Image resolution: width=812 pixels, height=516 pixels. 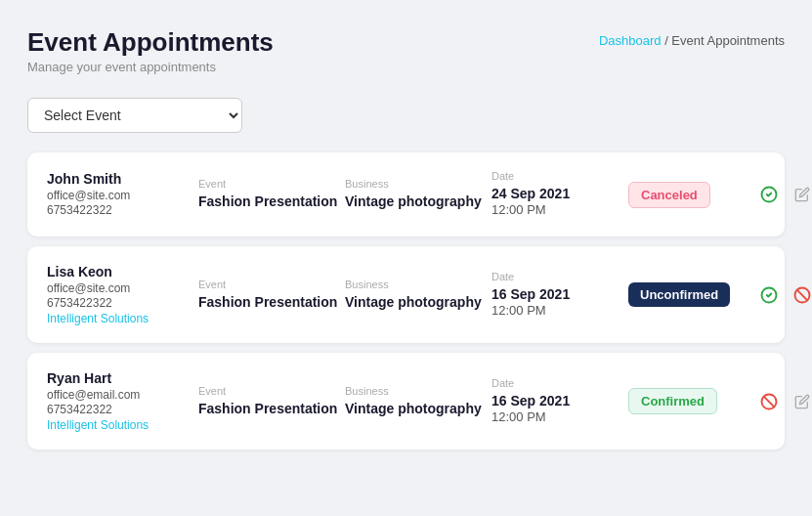 What do you see at coordinates (123, 401) in the screenshot?
I see `contact-info: Ryan Hartoffice@email.com6753422322Intel…` at bounding box center [123, 401].